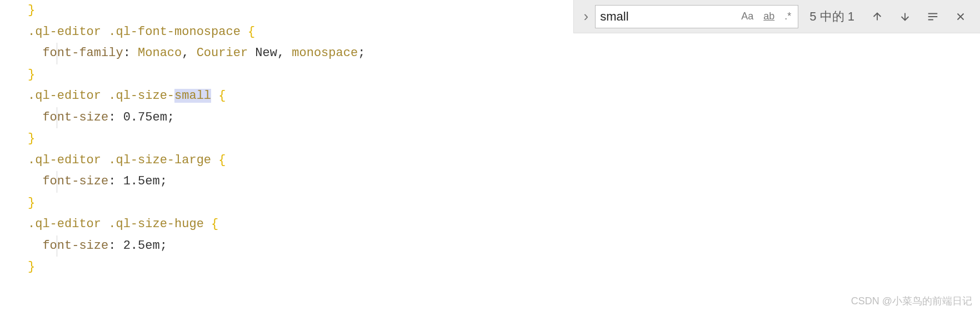 Image resolution: width=980 pixels, height=311 pixels. What do you see at coordinates (101, 96) in the screenshot?
I see `code-token: .ql-editor .ql-size-` at bounding box center [101, 96].